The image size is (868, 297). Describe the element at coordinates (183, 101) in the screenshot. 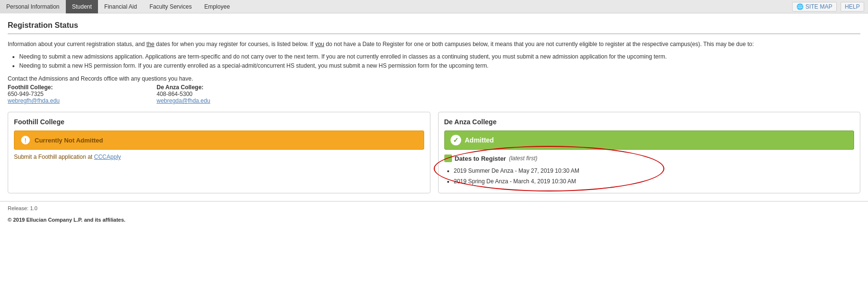

I see `deanza-email-link: webregda@fhda.edu` at that location.